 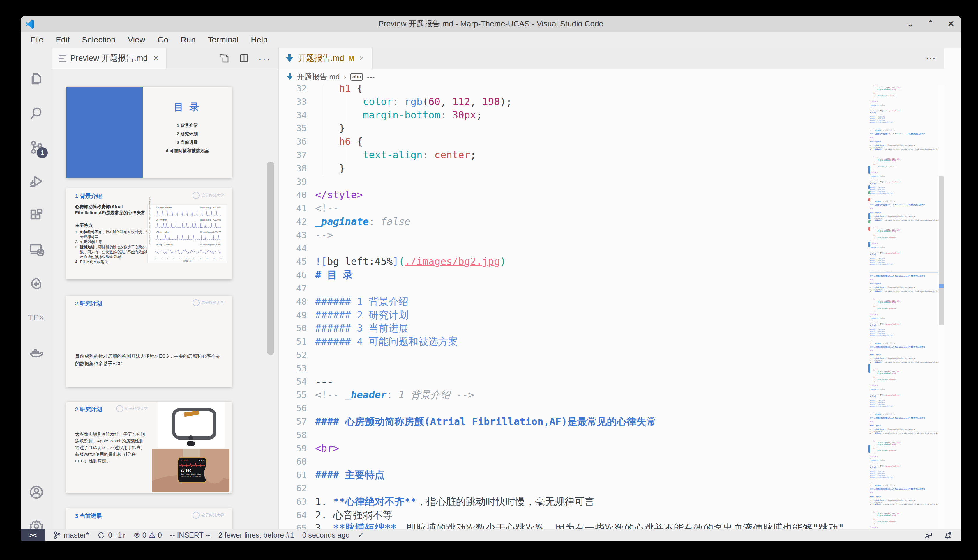 I want to click on line-number: 41, so click(x=297, y=208).